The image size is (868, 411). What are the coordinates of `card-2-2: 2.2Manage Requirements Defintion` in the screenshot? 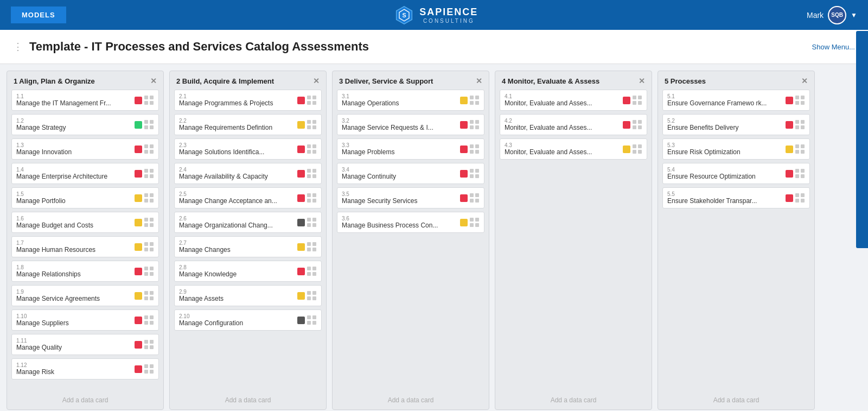 It's located at (248, 125).